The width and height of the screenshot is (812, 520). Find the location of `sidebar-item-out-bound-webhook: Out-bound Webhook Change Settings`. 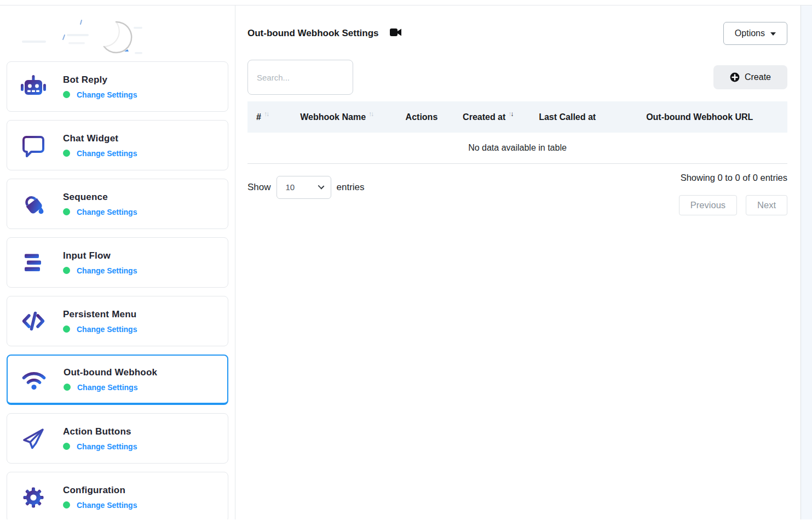

sidebar-item-out-bound-webhook: Out-bound Webhook Change Settings is located at coordinates (117, 380).